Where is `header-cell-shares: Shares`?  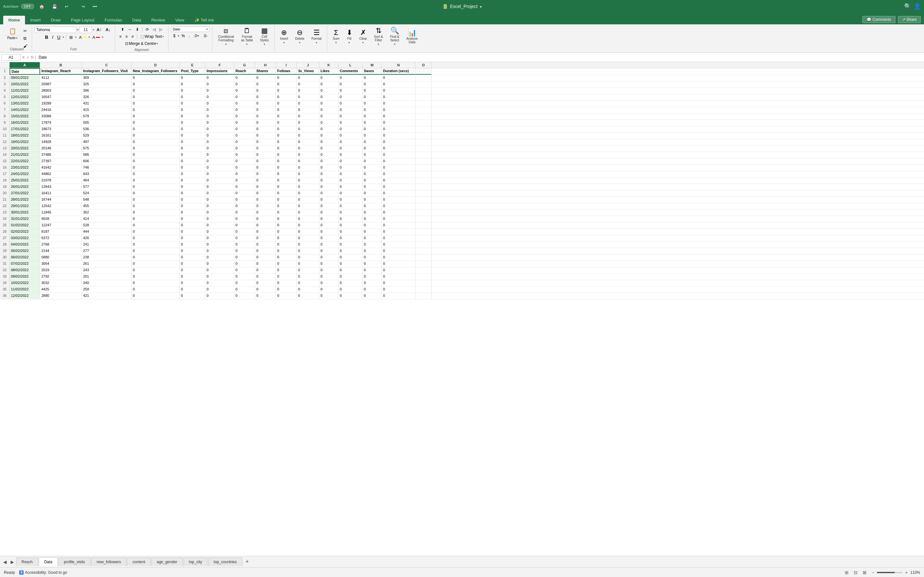 header-cell-shares: Shares is located at coordinates (266, 72).